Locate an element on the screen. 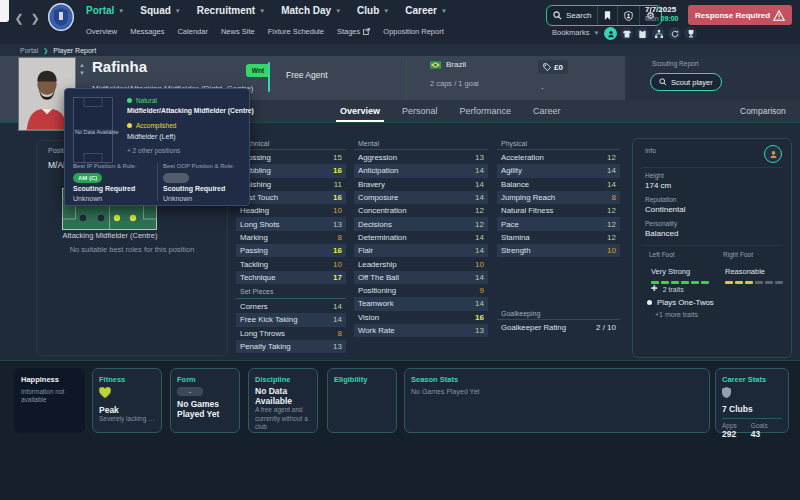 This screenshot has height=500, width=800. attribute-row: Free Kick Taking 14 is located at coordinates (291, 320).